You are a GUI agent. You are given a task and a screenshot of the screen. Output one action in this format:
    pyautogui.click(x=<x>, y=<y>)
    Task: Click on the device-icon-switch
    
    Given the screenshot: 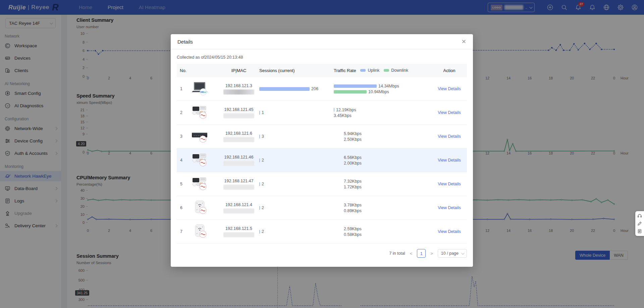 What is the action you would take?
    pyautogui.click(x=200, y=136)
    